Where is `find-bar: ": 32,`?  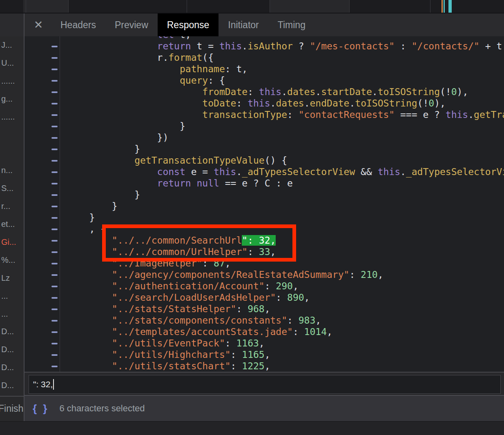 find-bar: ": 32, is located at coordinates (264, 384).